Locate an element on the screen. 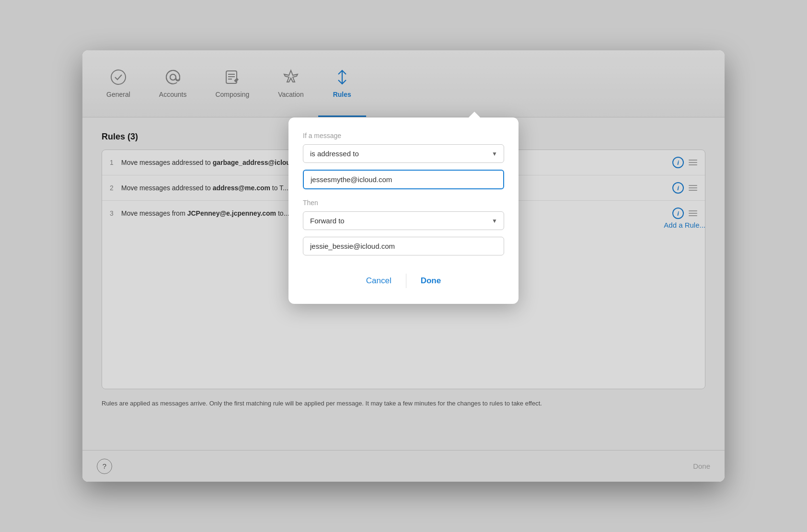 The width and height of the screenshot is (807, 532). rule-editor-dialog: If a message is addressed to is from is … is located at coordinates (404, 211).